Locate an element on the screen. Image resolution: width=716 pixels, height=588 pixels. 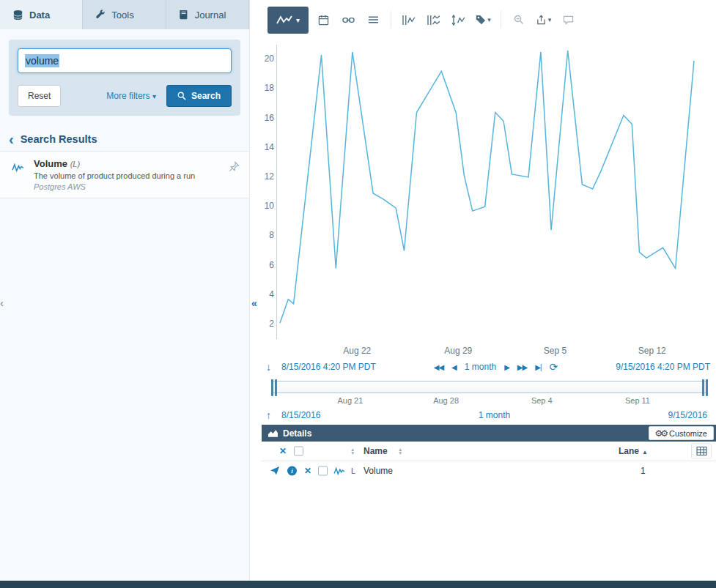
display-range-end: 9/15/2016 4:20 PM PDT is located at coordinates (663, 367).